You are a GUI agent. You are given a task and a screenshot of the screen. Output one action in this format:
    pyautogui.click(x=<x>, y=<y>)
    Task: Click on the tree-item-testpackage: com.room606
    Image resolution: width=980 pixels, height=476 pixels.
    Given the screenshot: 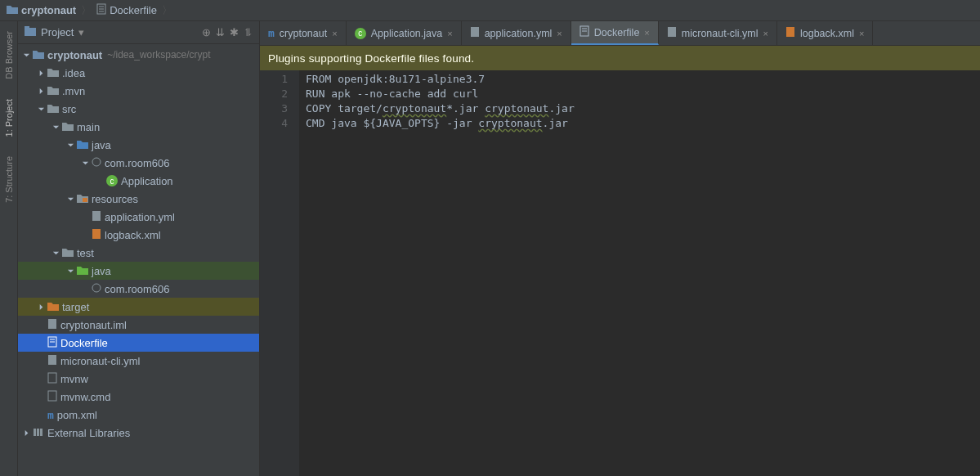 What is the action you would take?
    pyautogui.click(x=139, y=289)
    